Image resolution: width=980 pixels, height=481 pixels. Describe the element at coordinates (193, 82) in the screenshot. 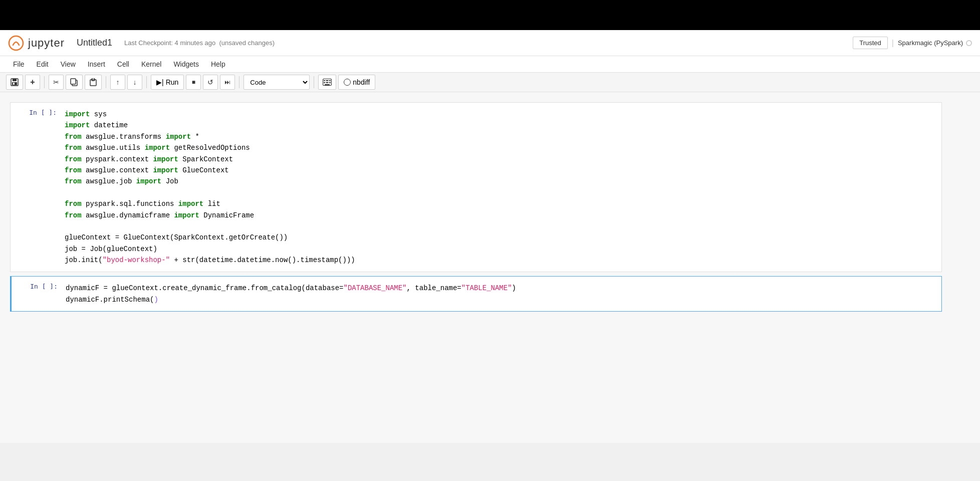

I see `stop-button: ■` at that location.